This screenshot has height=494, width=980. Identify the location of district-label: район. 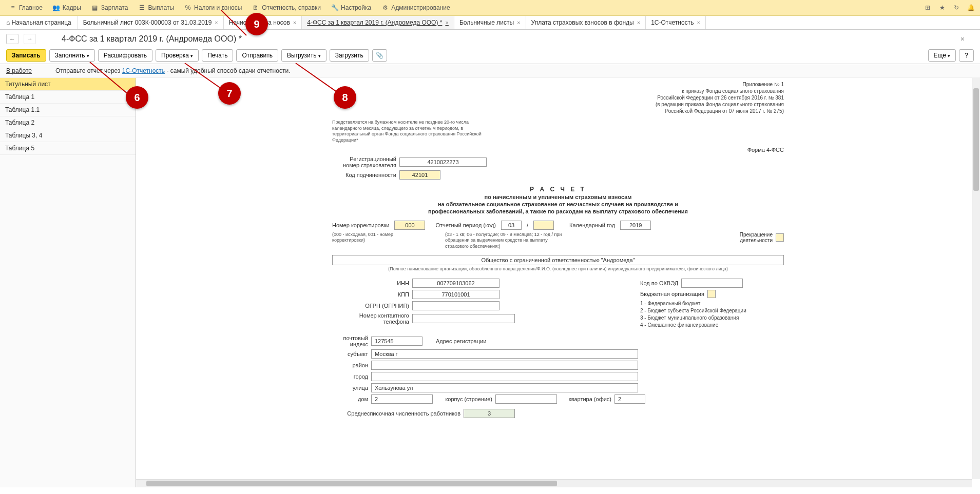
(350, 365).